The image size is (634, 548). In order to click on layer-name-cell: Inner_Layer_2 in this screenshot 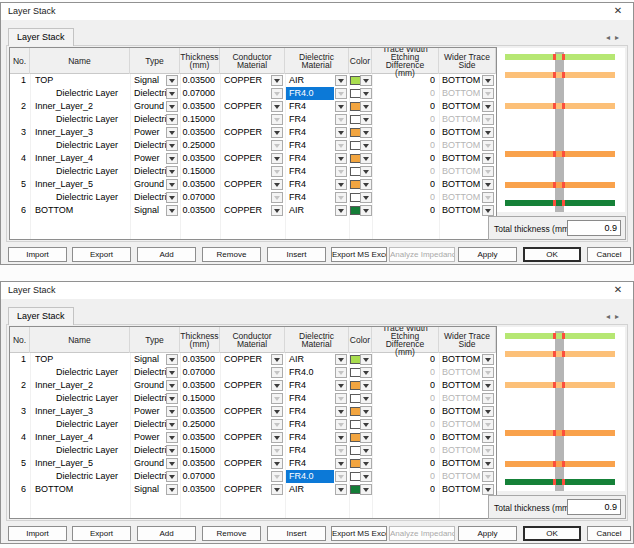, I will do `click(80, 386)`.